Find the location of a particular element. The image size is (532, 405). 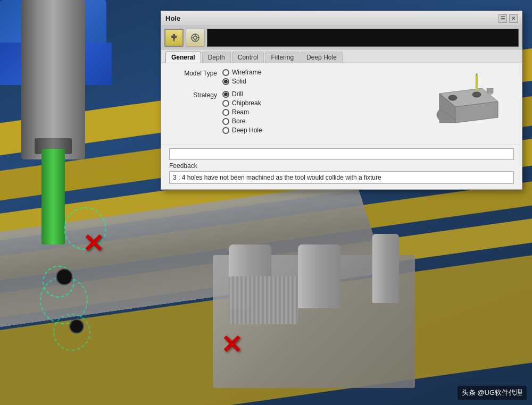

model-type-label: Model Type is located at coordinates (193, 73).